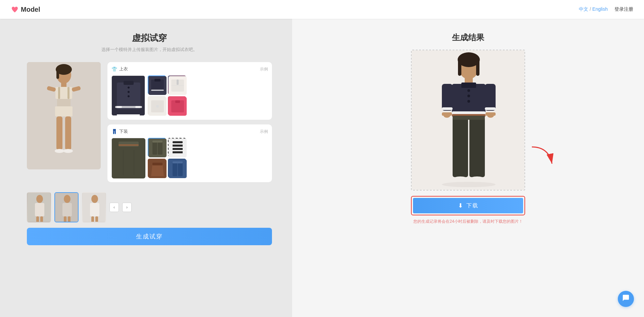 This screenshot has height=317, width=644. What do you see at coordinates (468, 210) in the screenshot?
I see `download-section: ⬇ 下载 您的生成记录将会在24小时后被删除，请及时下载您的图片！` at bounding box center [468, 210].